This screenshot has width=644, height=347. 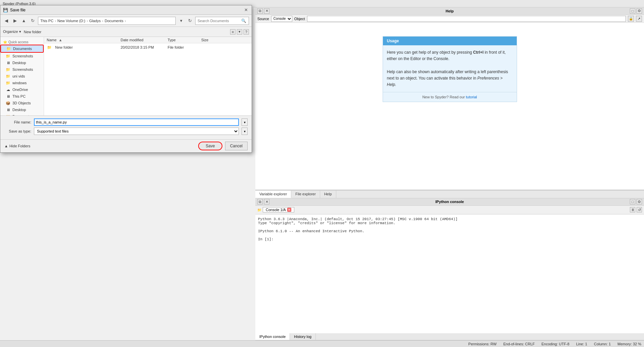 I want to click on console-toolbar: 📁 Console 1/A ✕ ⏸ ↺, so click(x=449, y=210).